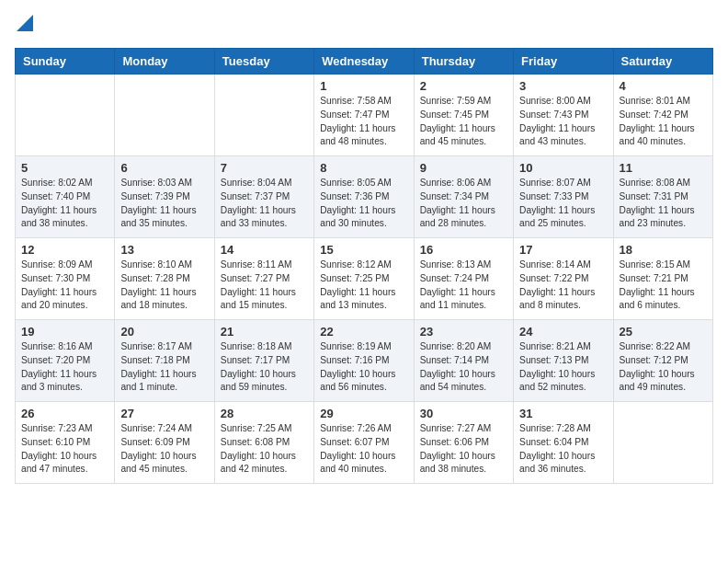 This screenshot has width=728, height=563. What do you see at coordinates (264, 197) in the screenshot?
I see `calendar-cell: 7 Sunrise: 8:04 AMSunset: 7:37 PMDayligh…` at bounding box center [264, 197].